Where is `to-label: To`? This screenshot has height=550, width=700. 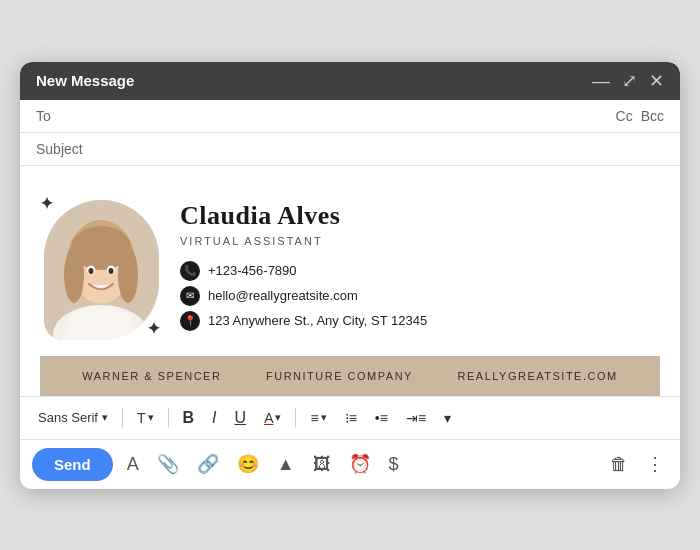
to-label: To is located at coordinates (61, 116).